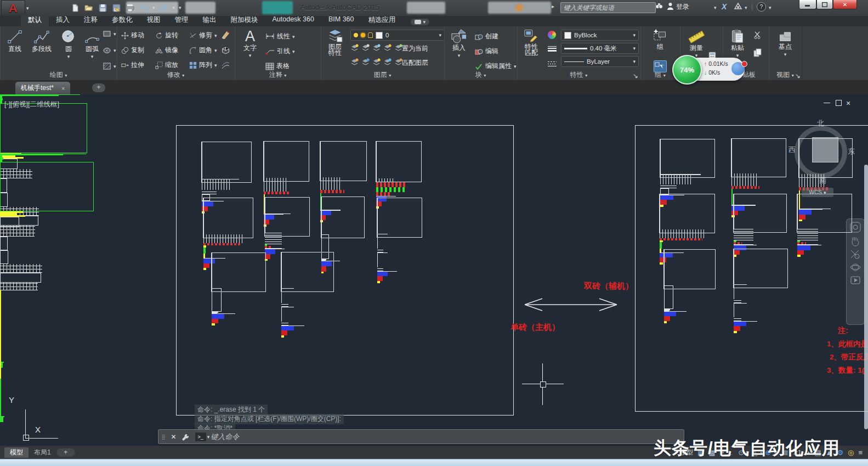 This screenshot has width=868, height=466. Describe the element at coordinates (608, 8) in the screenshot. I see `infocenter-search-input` at that location.